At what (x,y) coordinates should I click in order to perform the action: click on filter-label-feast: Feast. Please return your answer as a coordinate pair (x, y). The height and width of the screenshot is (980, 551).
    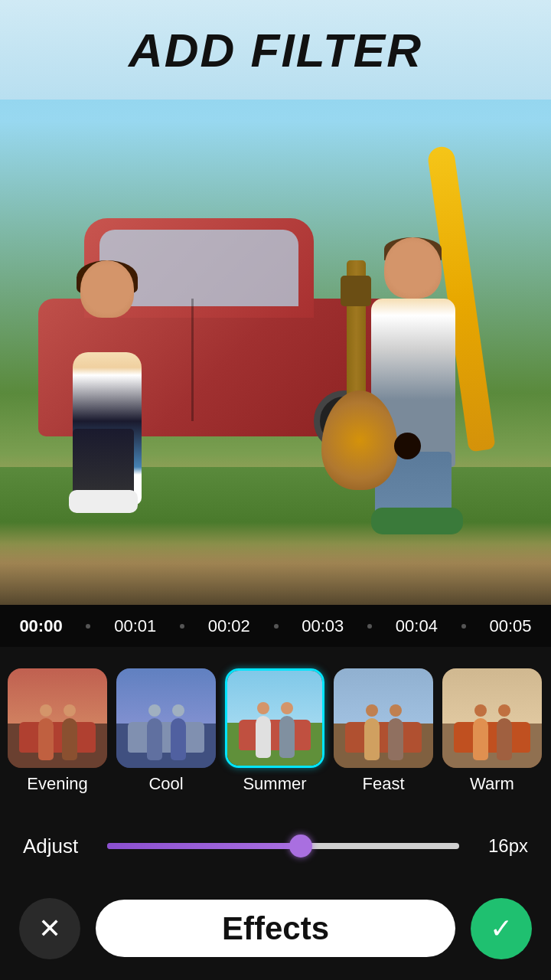
    Looking at the image, I should click on (383, 784).